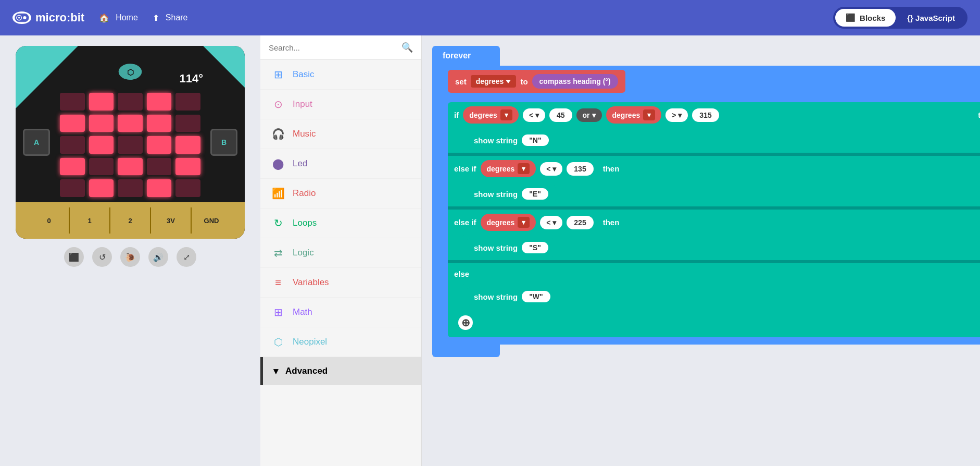 The image size is (980, 466). I want to click on device-pins: 0 1 2 3V GND, so click(130, 220).